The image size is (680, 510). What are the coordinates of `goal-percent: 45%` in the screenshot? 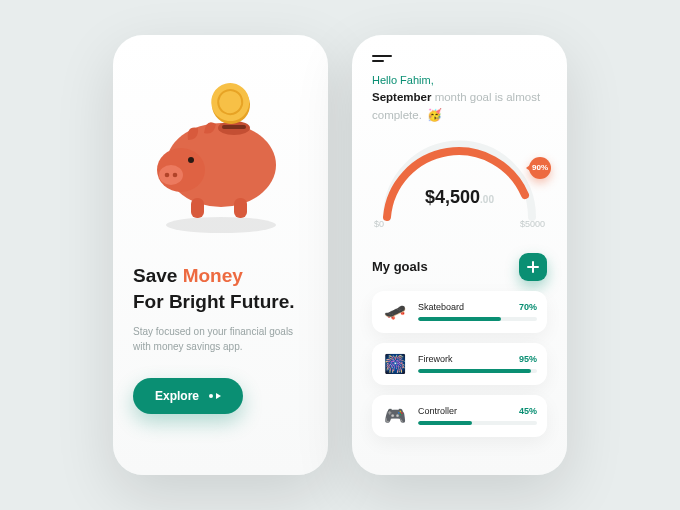 It's located at (528, 411).